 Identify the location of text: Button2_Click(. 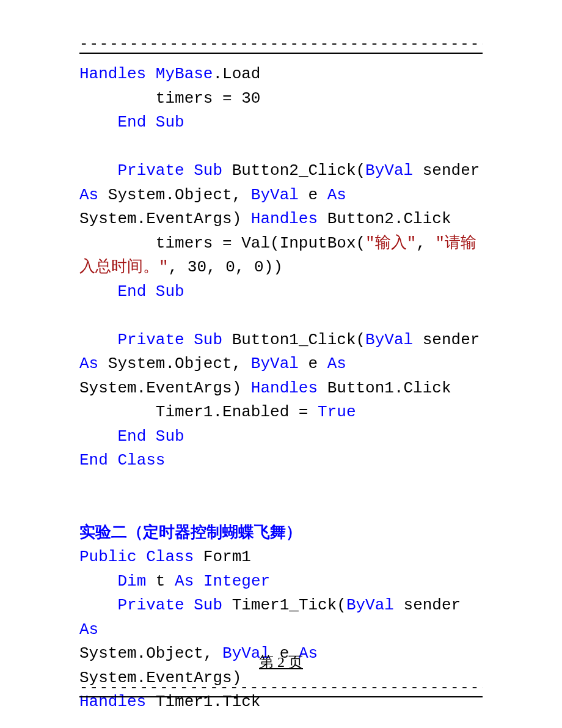
(294, 171).